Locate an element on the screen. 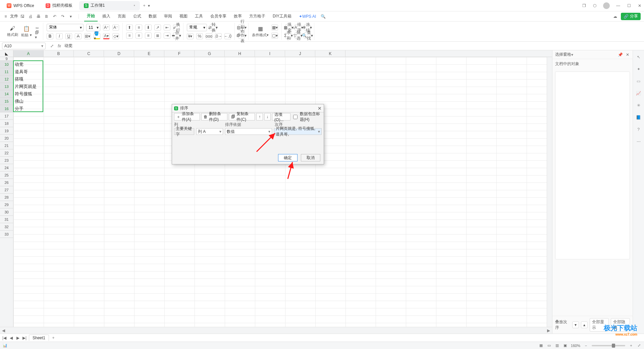 This screenshot has width=644, height=349. row-header: 13 is located at coordinates (7, 87).